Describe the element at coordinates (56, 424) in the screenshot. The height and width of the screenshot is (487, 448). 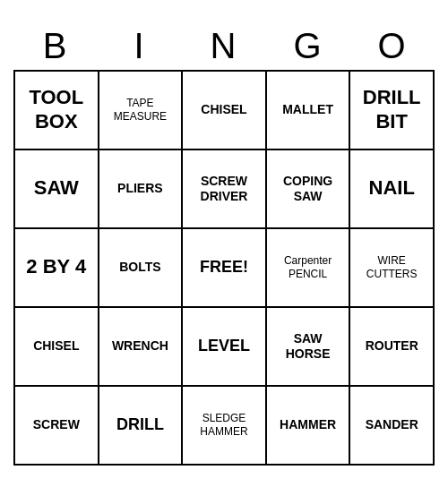
I see `cell-text: SCREW` at that location.